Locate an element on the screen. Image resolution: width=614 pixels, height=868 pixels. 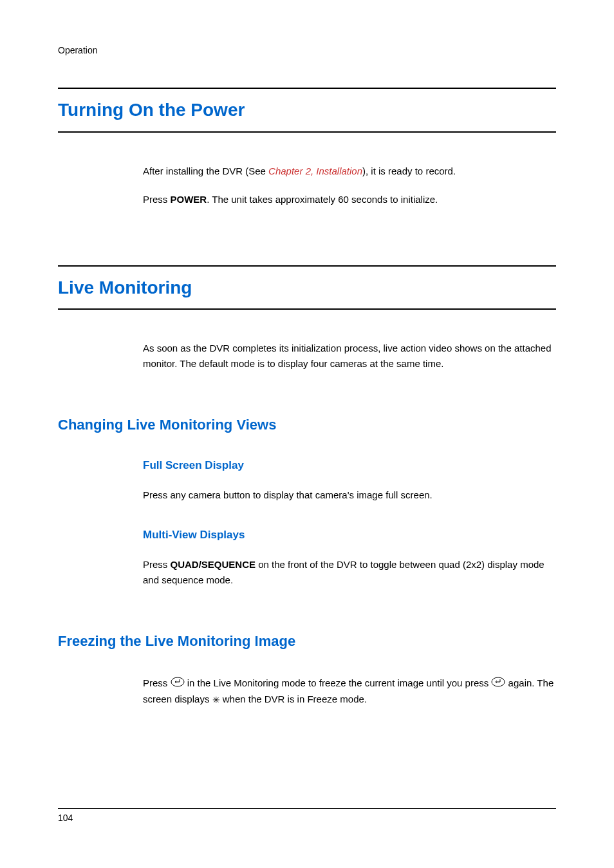
text-run: in the Live Monitoring mode to freeze th… is located at coordinates (339, 683).